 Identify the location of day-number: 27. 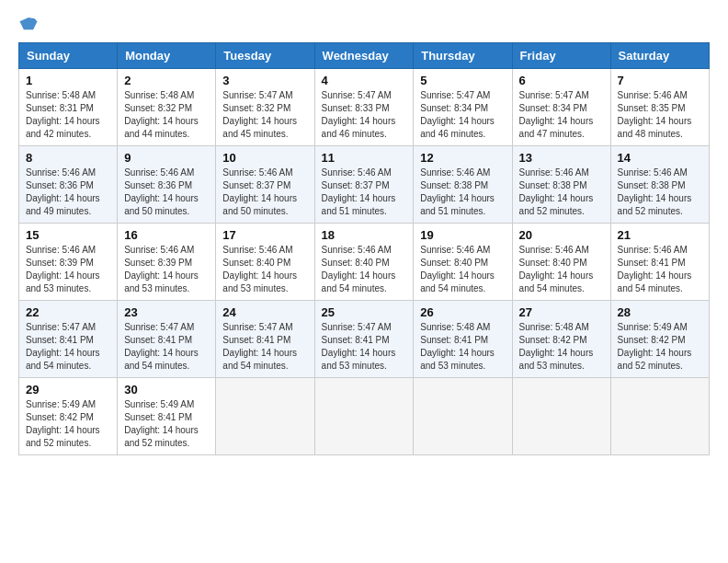
(562, 313).